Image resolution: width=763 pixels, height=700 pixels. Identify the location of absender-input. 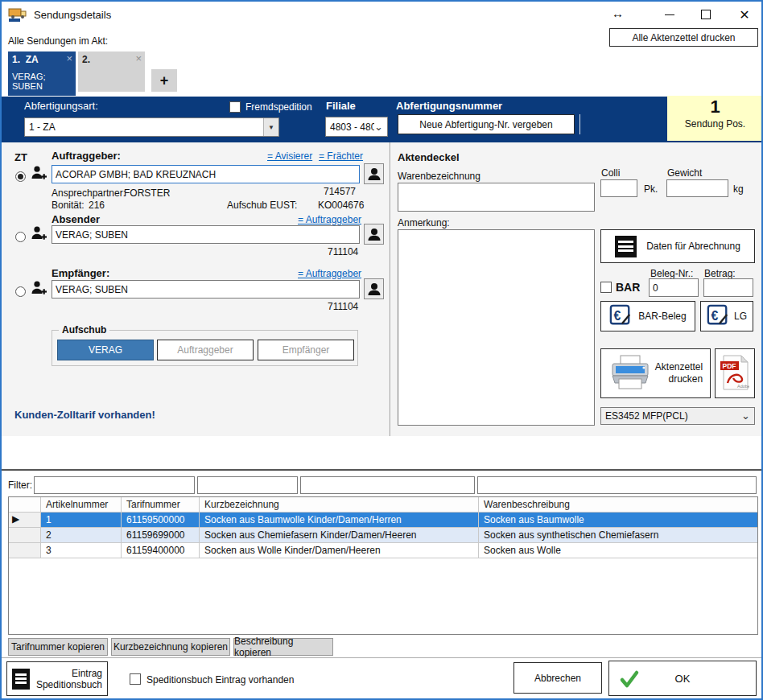
(206, 235).